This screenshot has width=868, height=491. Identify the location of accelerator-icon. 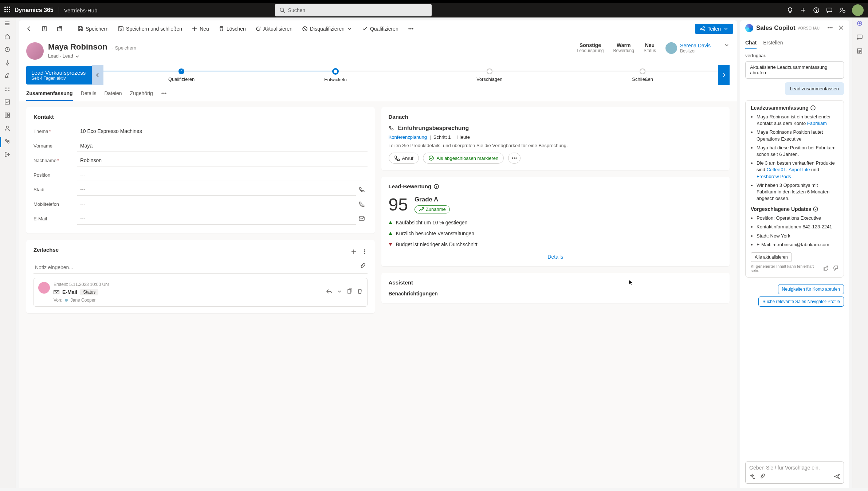
(8, 76).